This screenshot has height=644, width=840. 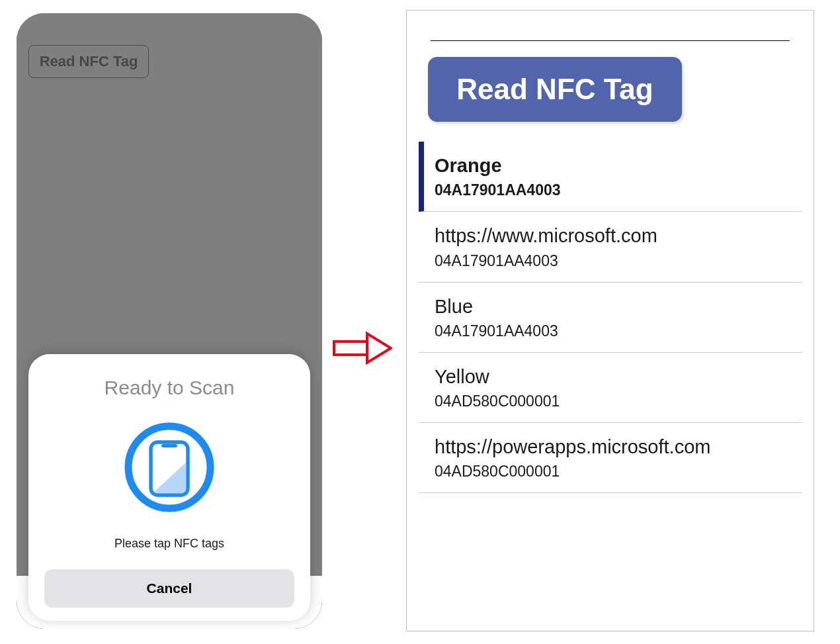 What do you see at coordinates (169, 544) in the screenshot?
I see `scan-sheet-subtitle: Please tap NFC tags` at bounding box center [169, 544].